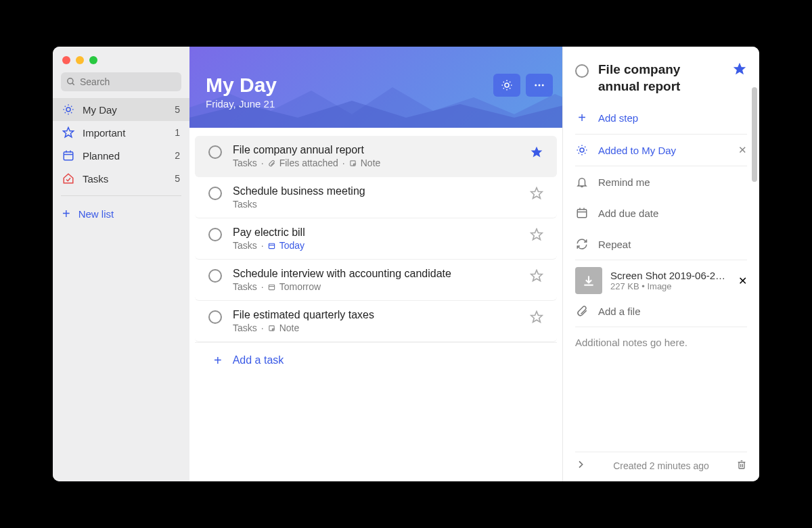  What do you see at coordinates (661, 466) in the screenshot?
I see `created-label: Created 2 minutes ago` at bounding box center [661, 466].